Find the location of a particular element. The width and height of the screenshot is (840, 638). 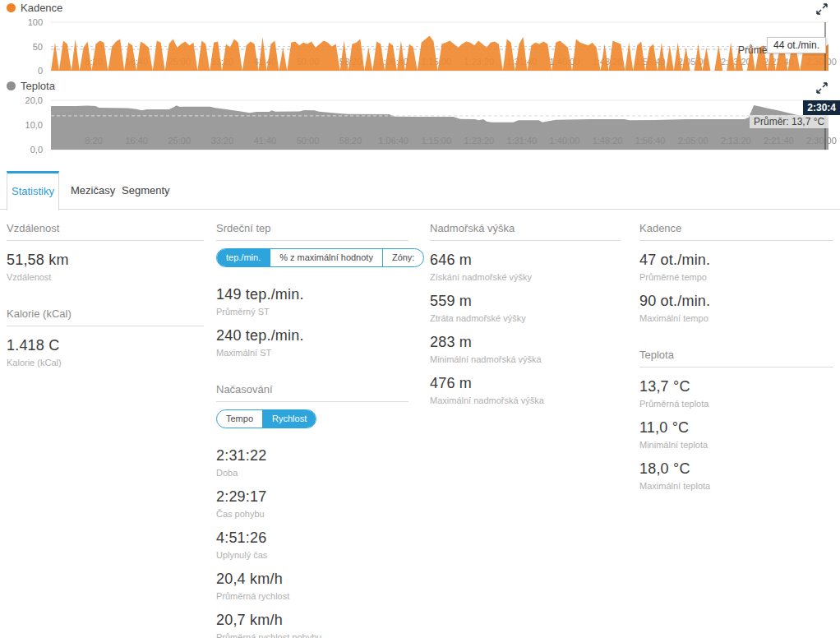

section-title: Kalorie (kCal) is located at coordinates (105, 317).